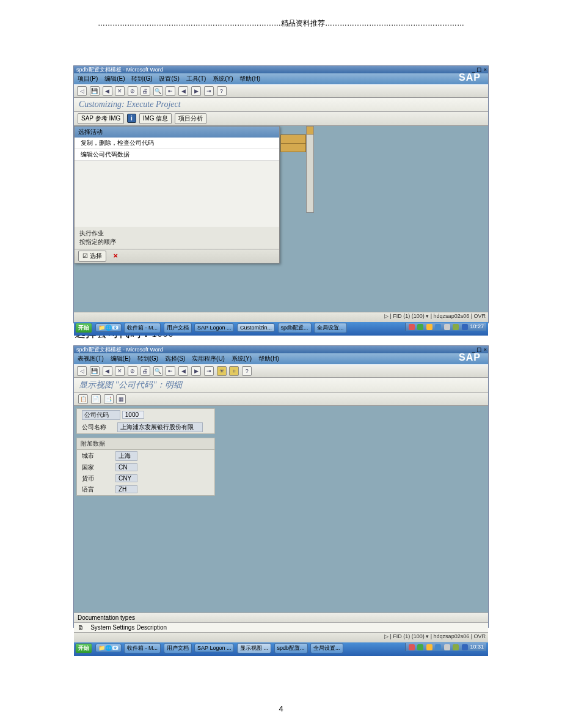 The image size is (562, 728). What do you see at coordinates (156, 119) in the screenshot?
I see `img-info-label-button: IMG 信息` at bounding box center [156, 119].